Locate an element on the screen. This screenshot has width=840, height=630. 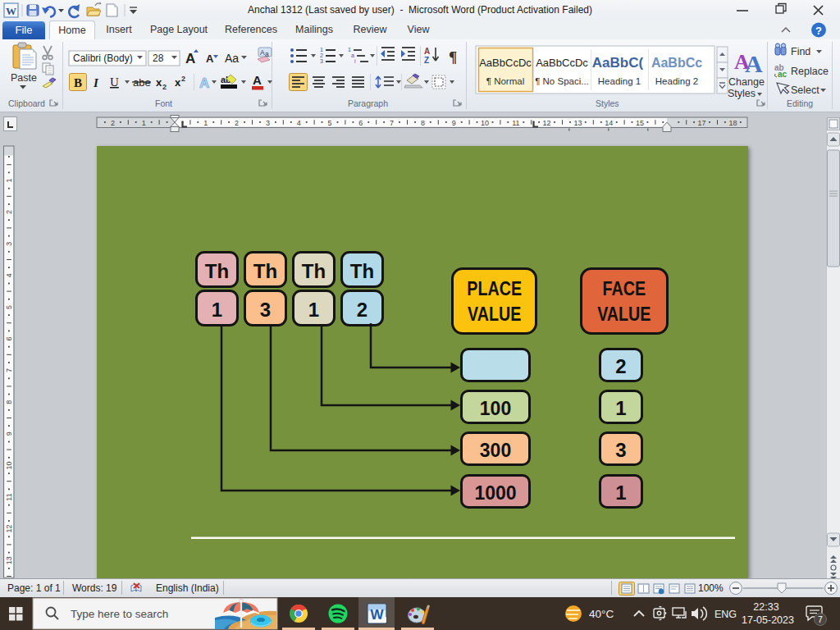
svg-text: AaBbC( is located at coordinates (619, 62).